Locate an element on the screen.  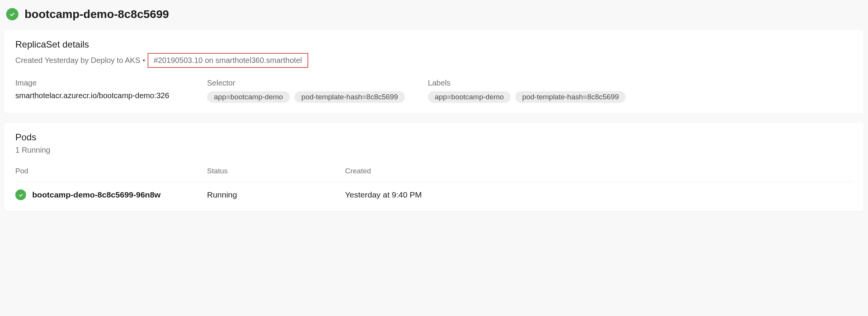
labels-label: Labels is located at coordinates (527, 83).